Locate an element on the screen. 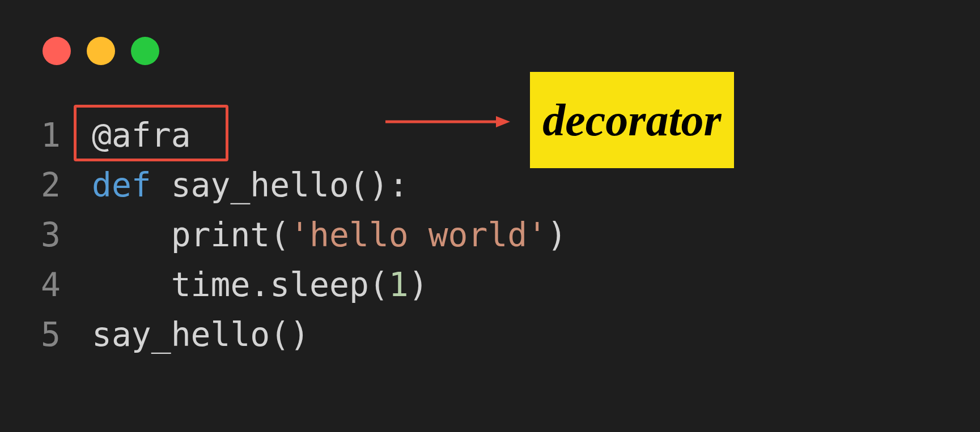  code-token: 'hello world' is located at coordinates (418, 235).